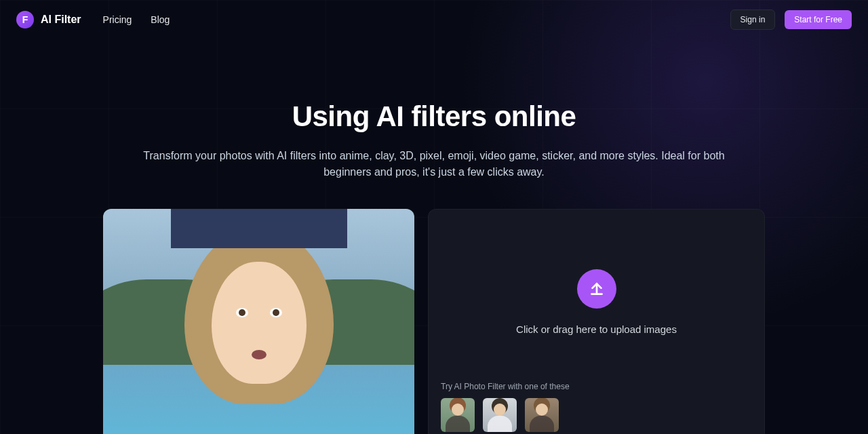 The width and height of the screenshot is (868, 434). What do you see at coordinates (160, 20) in the screenshot?
I see `nav-blog: Blog` at bounding box center [160, 20].